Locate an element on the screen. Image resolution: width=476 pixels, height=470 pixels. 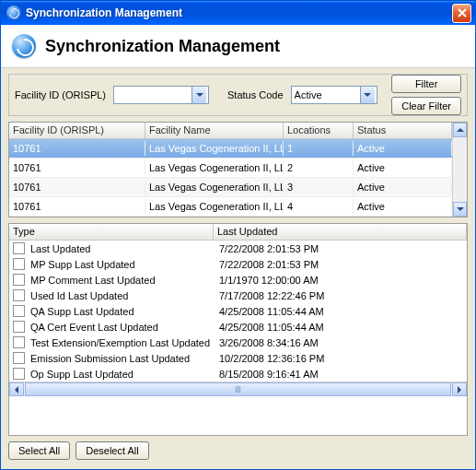
scroll-left-icon is located at coordinates (17, 389).